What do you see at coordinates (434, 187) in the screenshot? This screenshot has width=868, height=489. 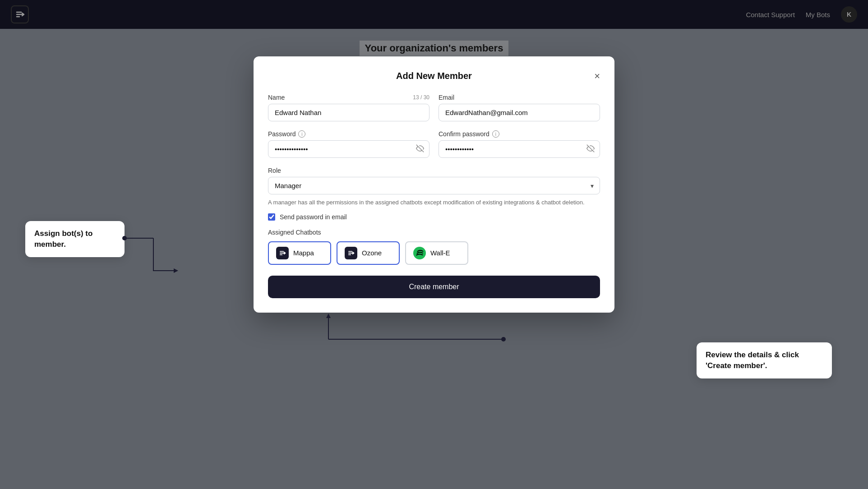 I see `role-group: Role Manager Admin Viewer ▾ A manager ha…` at bounding box center [434, 187].